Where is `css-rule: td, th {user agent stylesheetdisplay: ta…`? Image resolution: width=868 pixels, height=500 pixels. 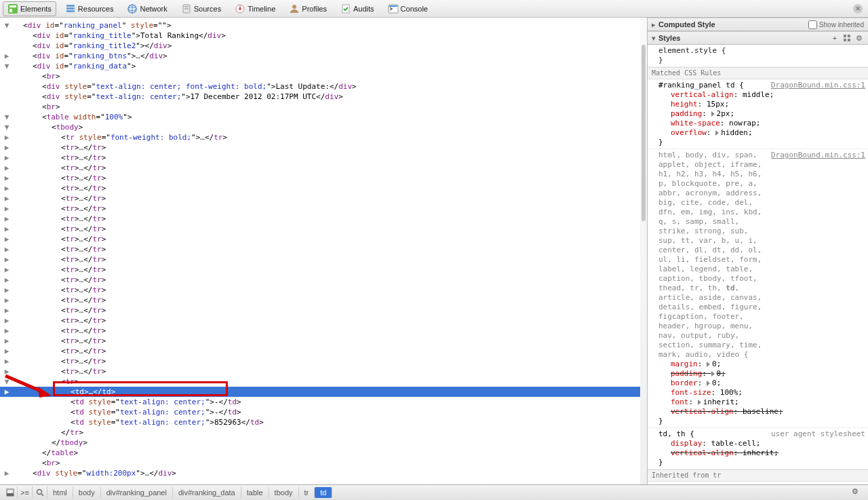 css-rule: td, th {user agent stylesheetdisplay: ta… is located at coordinates (758, 449).